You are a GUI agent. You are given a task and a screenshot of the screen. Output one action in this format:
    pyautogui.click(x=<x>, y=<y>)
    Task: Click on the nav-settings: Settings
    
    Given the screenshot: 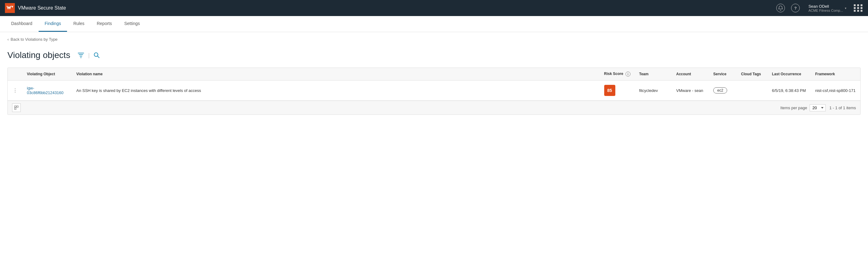 What is the action you would take?
    pyautogui.click(x=132, y=24)
    